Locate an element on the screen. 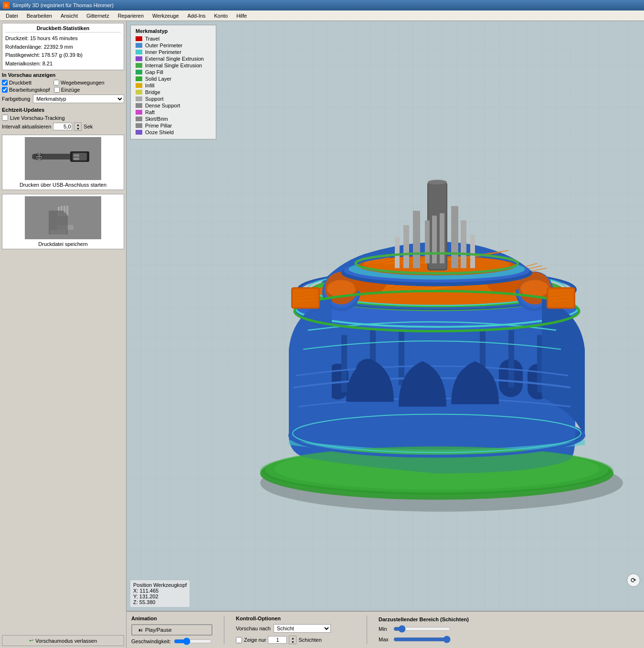 The height and width of the screenshot is (648, 644). menu-hilfe: Hilfe is located at coordinates (242, 16).